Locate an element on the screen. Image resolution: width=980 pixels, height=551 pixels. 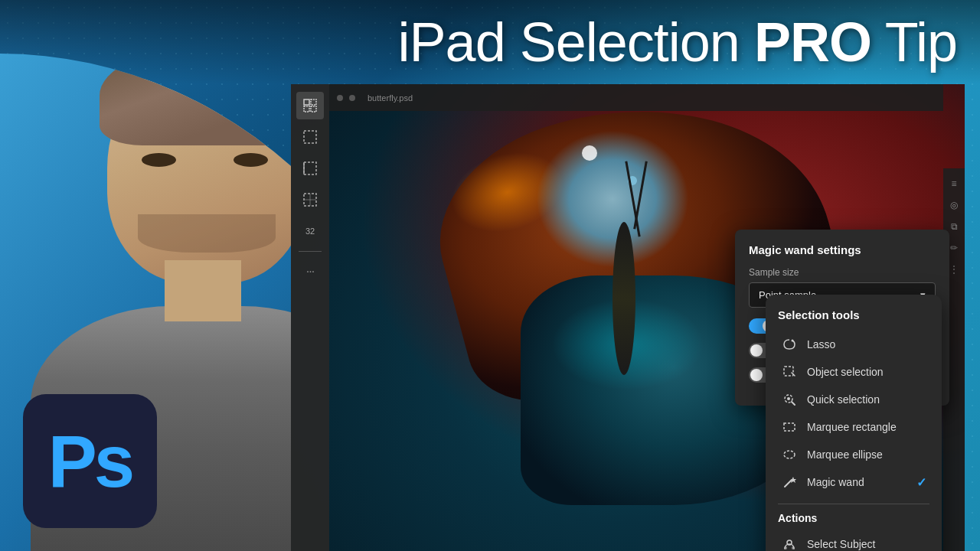
tool-marquee-ellipse: Marquee ellipse is located at coordinates (854, 455).